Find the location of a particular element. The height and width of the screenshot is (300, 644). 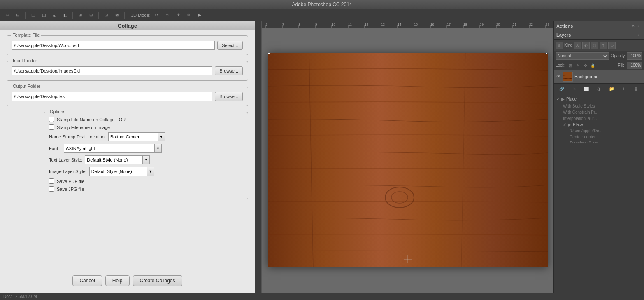

layers-smart-btn: ⬡ is located at coordinates (595, 45).